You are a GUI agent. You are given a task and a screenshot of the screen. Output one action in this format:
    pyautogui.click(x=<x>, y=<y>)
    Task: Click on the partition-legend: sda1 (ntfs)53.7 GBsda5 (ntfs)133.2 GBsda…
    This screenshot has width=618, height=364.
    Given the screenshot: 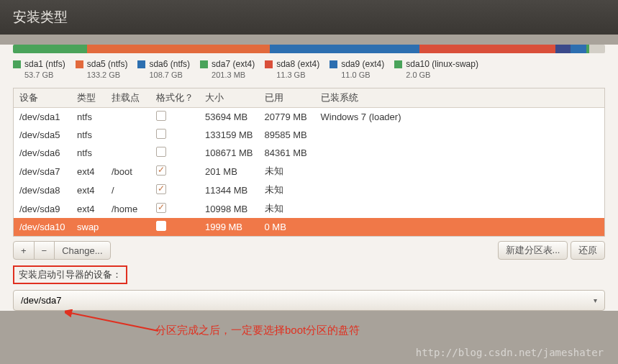 What is the action you would take?
    pyautogui.click(x=309, y=73)
    